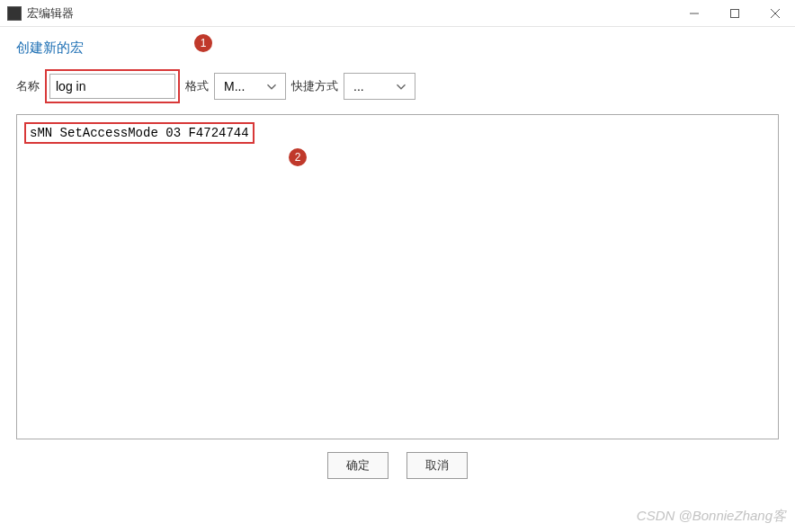 This screenshot has width=795, height=532. What do you see at coordinates (775, 13) in the screenshot?
I see `close-icon` at bounding box center [775, 13].